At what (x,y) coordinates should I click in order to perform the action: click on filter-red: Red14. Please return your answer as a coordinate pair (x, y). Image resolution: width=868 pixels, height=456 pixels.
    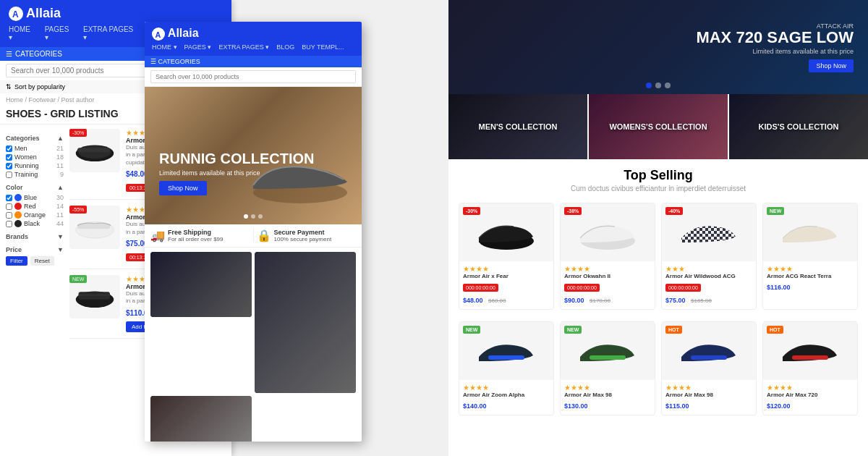
    Looking at the image, I should click on (35, 206).